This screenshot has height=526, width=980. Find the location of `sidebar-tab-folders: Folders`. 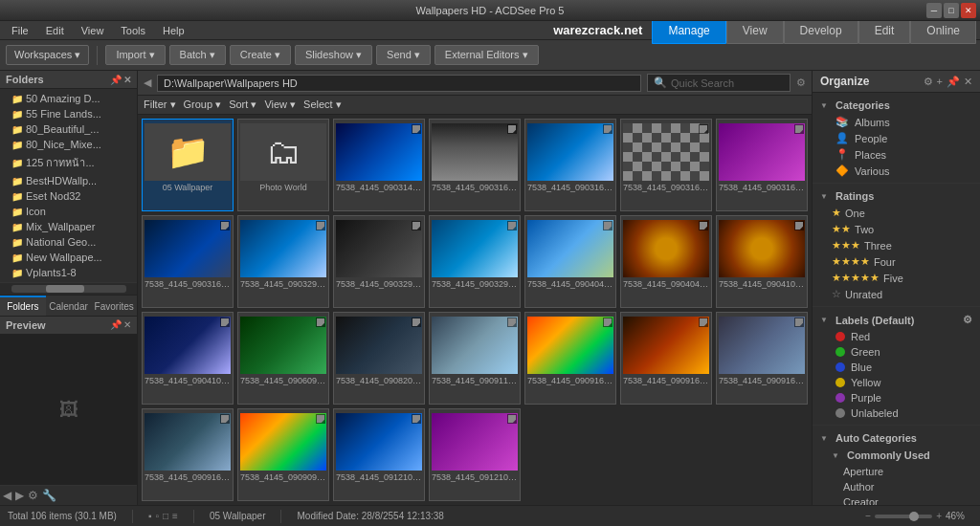

sidebar-tab-folders: Folders is located at coordinates (23, 306).